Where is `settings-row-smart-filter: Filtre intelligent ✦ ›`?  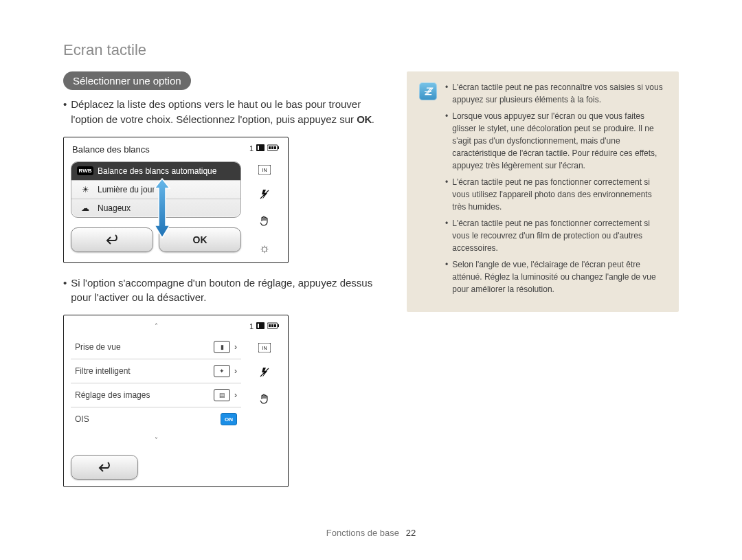
settings-row-smart-filter: Filtre intelligent ✦ › is located at coordinates (156, 371).